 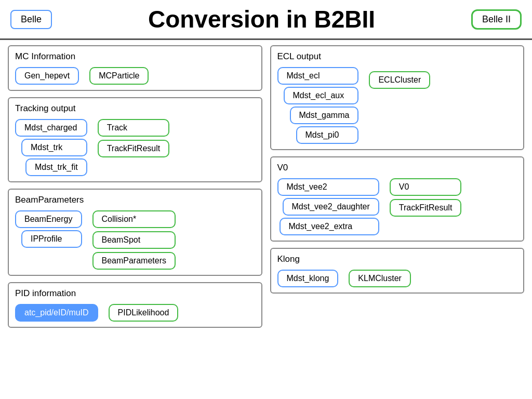 I want to click on section-mc-information: MC Information Gen_hepevt MCParticle, so click(x=135, y=68).